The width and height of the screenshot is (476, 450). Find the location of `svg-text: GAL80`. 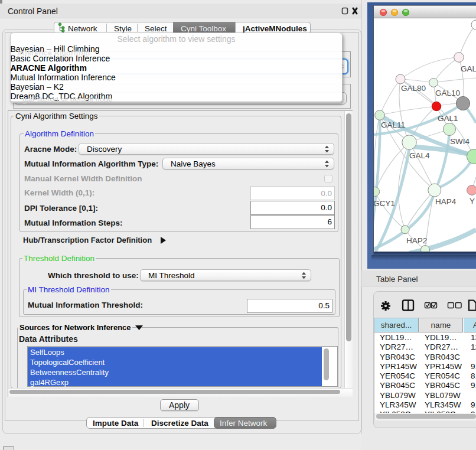

svg-text: GAL80 is located at coordinates (413, 89).